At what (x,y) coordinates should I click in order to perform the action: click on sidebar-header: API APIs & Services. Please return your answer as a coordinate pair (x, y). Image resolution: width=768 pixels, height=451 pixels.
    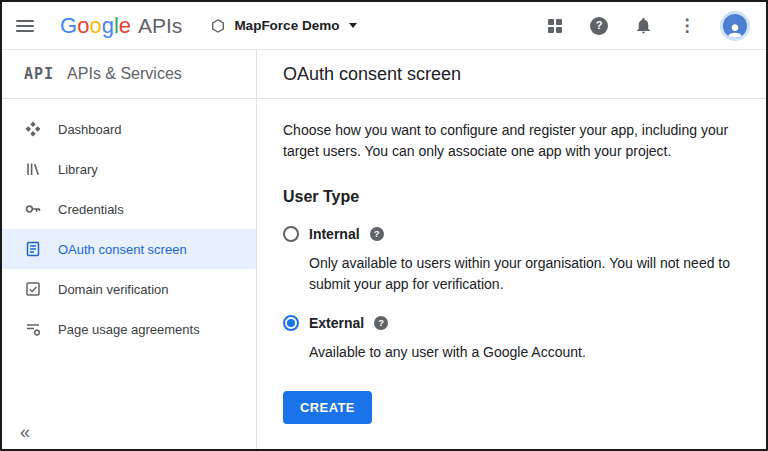
    Looking at the image, I should click on (129, 74).